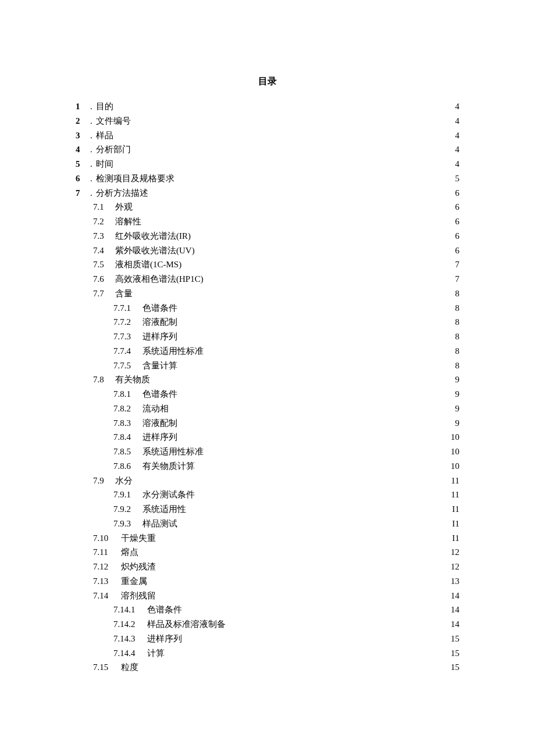  What do you see at coordinates (268, 495) in the screenshot?
I see `toc-row-l3: 7.9.1水分测试条件11` at bounding box center [268, 495].